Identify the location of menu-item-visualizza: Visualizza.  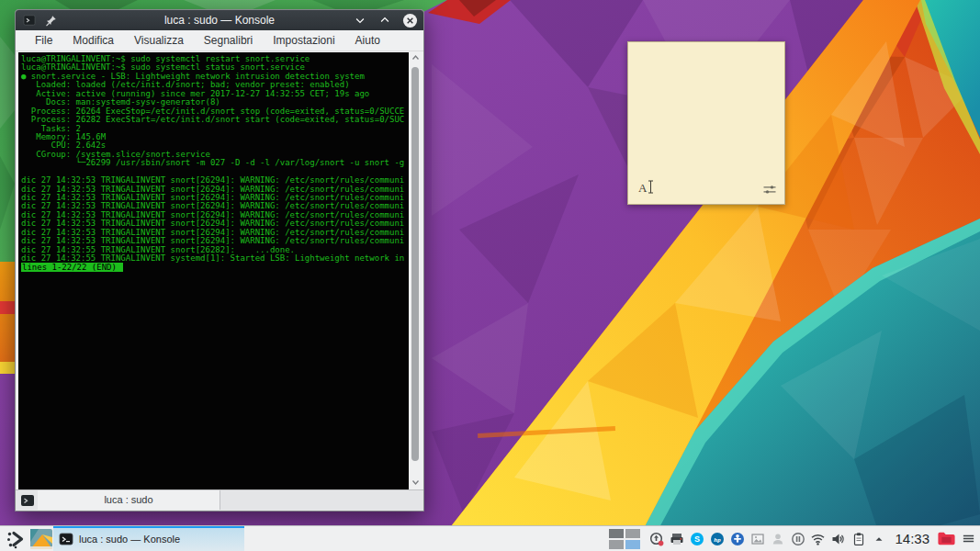
(159, 40).